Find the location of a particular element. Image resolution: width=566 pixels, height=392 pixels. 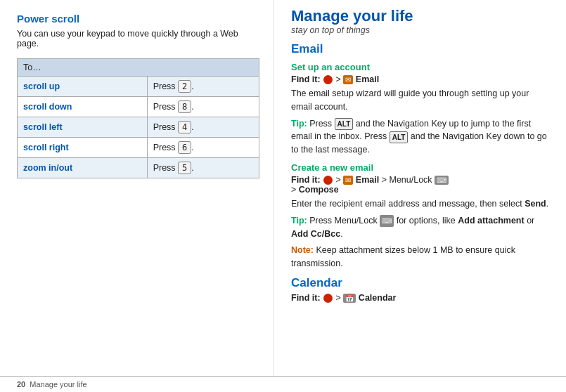

left-intro: You can use your keypad to move quickly … is located at coordinates (138, 39).